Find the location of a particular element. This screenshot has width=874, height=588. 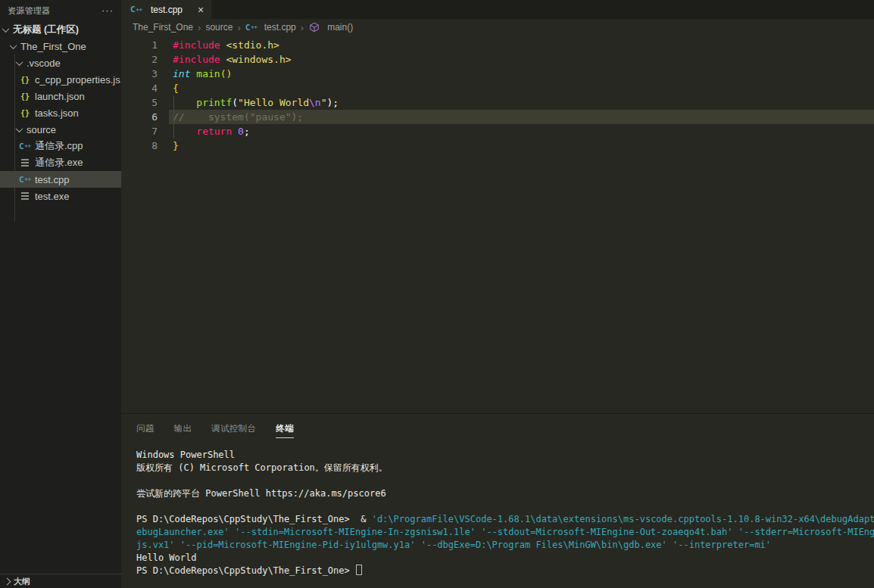

more-actions-icon: ··· is located at coordinates (108, 11).